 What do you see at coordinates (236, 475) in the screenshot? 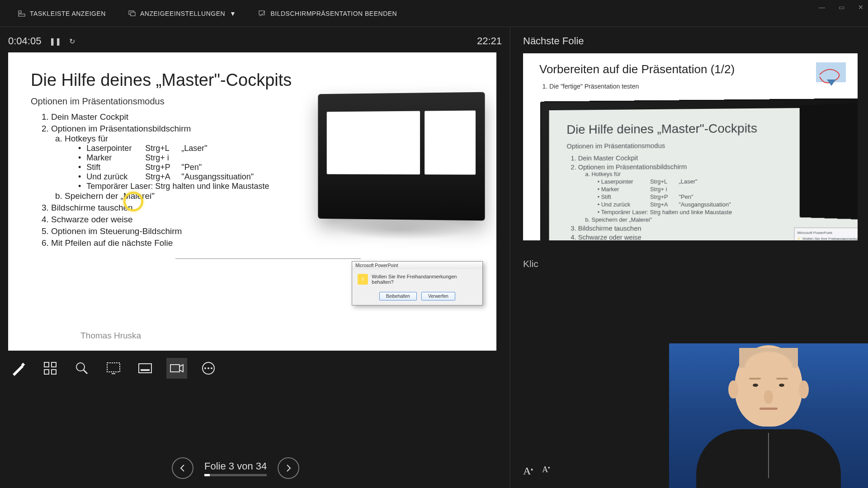
I see `slide-progress` at bounding box center [236, 475].